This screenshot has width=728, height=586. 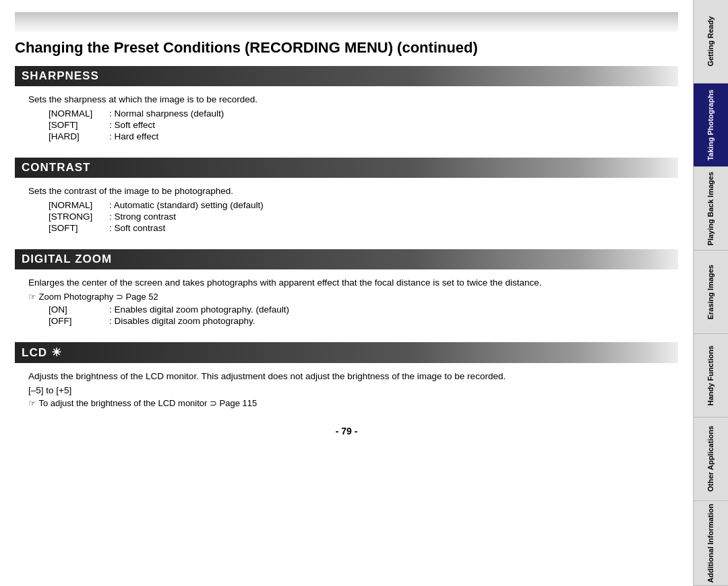 I want to click on decorative-top-image, so click(x=346, y=22).